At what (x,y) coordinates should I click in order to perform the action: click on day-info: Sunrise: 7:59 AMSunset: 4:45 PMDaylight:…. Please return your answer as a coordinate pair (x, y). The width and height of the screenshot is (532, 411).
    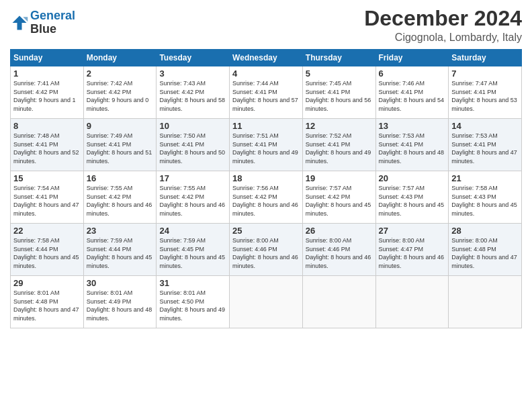
    Looking at the image, I should click on (193, 253).